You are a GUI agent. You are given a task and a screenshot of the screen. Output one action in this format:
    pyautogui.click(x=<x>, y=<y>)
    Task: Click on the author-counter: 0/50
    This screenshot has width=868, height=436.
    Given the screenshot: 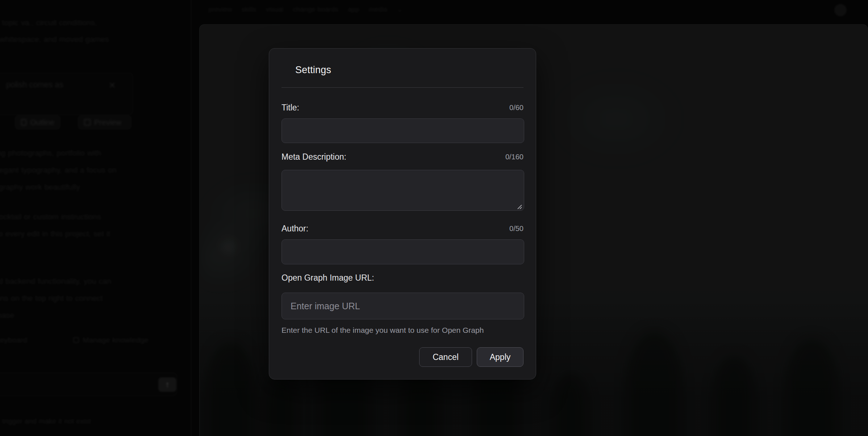 What is the action you would take?
    pyautogui.click(x=517, y=229)
    